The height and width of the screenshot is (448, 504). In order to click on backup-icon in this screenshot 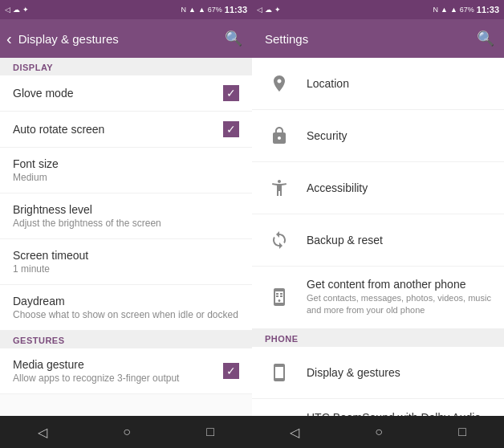, I will do `click(279, 240)`.